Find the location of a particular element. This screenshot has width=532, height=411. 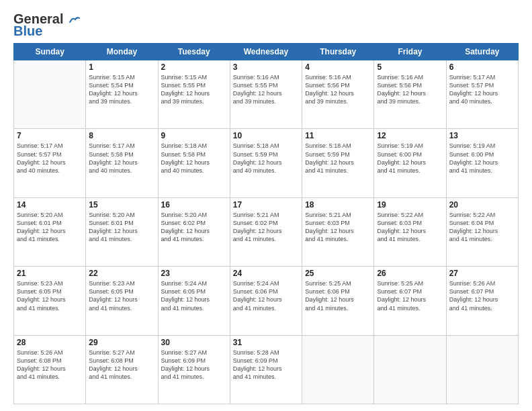

day-info: Sunrise: 5:25 AM Sunset: 6:07 PM Dayligh… is located at coordinates (410, 295).